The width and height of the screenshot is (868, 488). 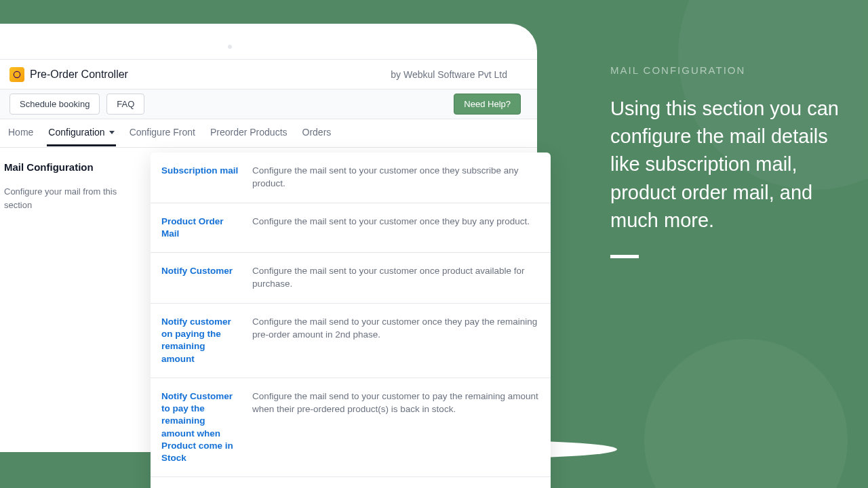 What do you see at coordinates (20, 133) in the screenshot?
I see `tab-home: Home` at bounding box center [20, 133].